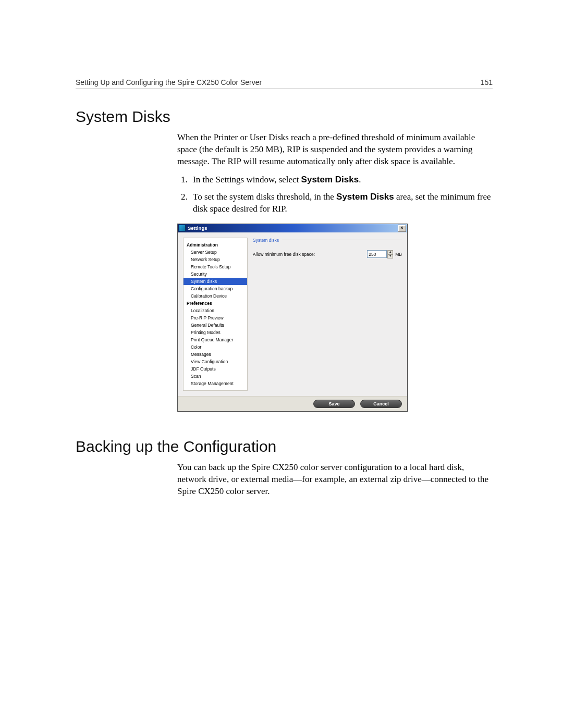 This screenshot has height=728, width=563. I want to click on spinner-up-icon: ▲, so click(390, 252).